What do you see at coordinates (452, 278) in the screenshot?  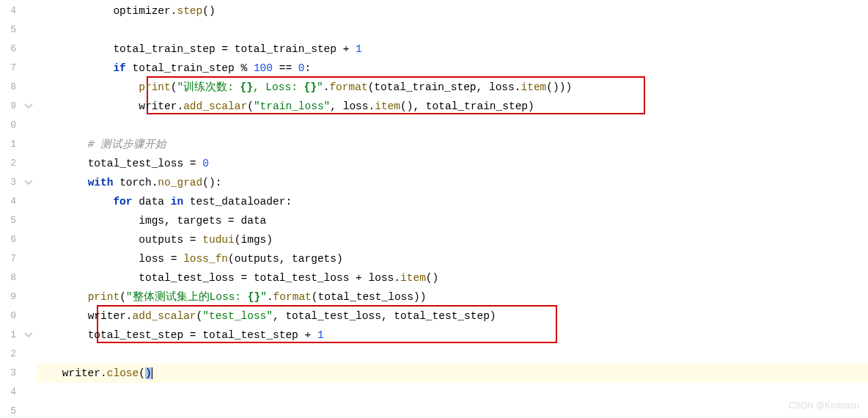 I see `code-line: total_test_loss = total_test_loss + loss…` at bounding box center [452, 278].